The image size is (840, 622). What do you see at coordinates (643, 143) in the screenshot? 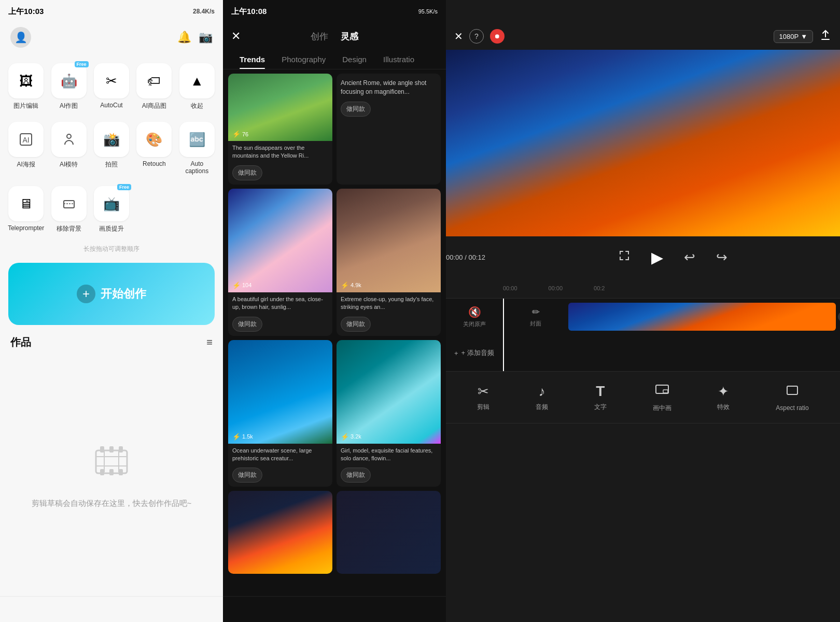
I see `p3-preview-area` at bounding box center [643, 143].